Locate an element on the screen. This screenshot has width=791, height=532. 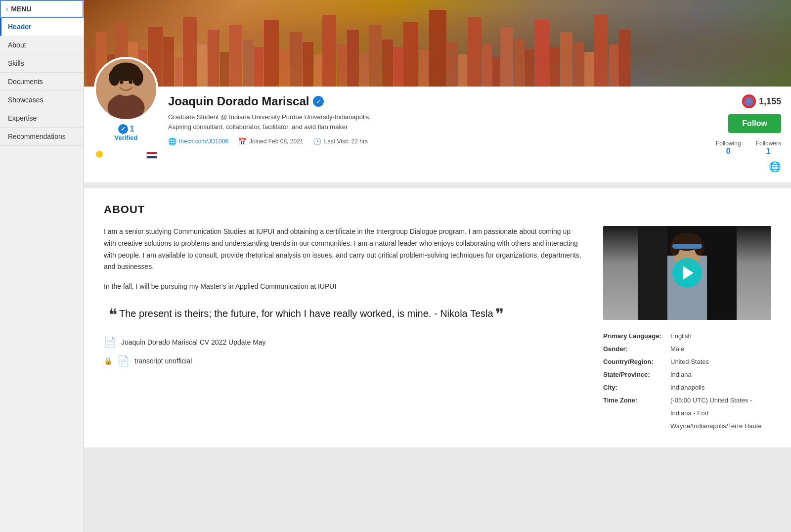
file-cv-name: Joaquin Dorado Mariscal CV 2022 Update M… is located at coordinates (194, 342).